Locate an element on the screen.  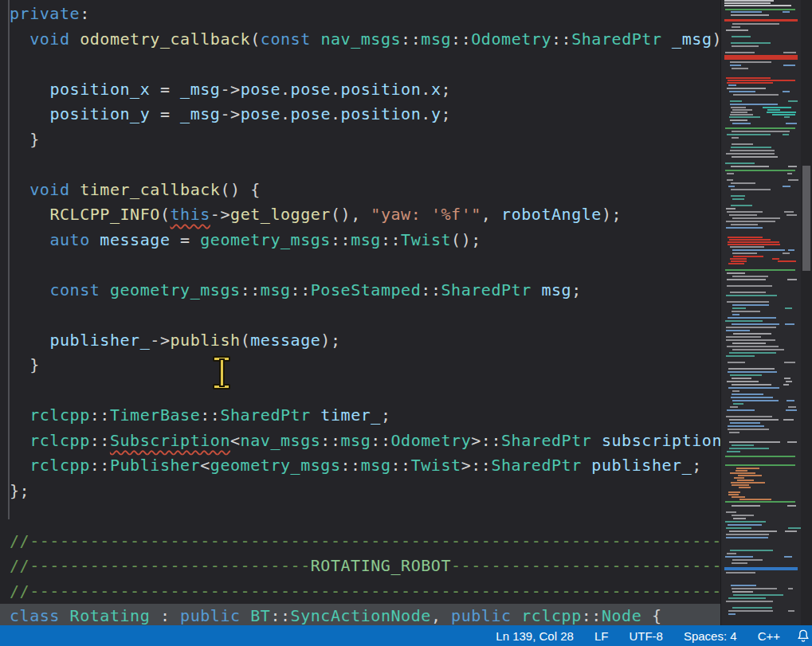
code-line: rclcpp::Subscription<nav_msgs::msg::Odom… is located at coordinates (360, 441).